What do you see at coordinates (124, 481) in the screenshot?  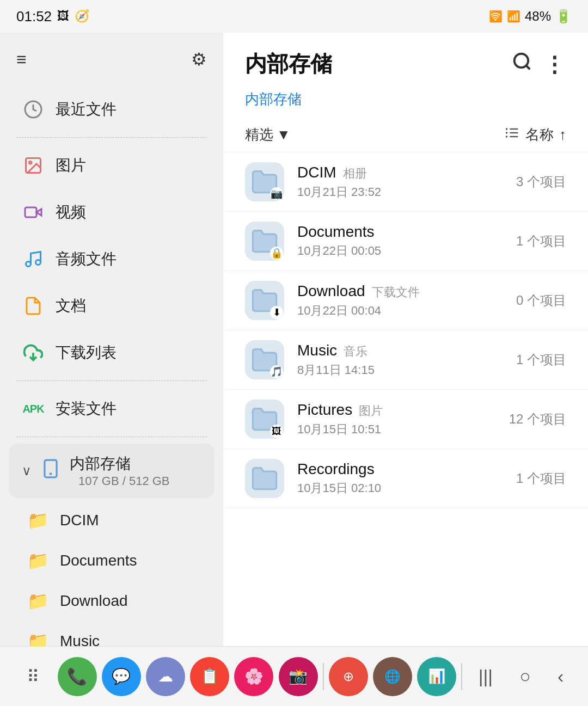 I see `storage-size: 107 GB / 512 GB` at bounding box center [124, 481].